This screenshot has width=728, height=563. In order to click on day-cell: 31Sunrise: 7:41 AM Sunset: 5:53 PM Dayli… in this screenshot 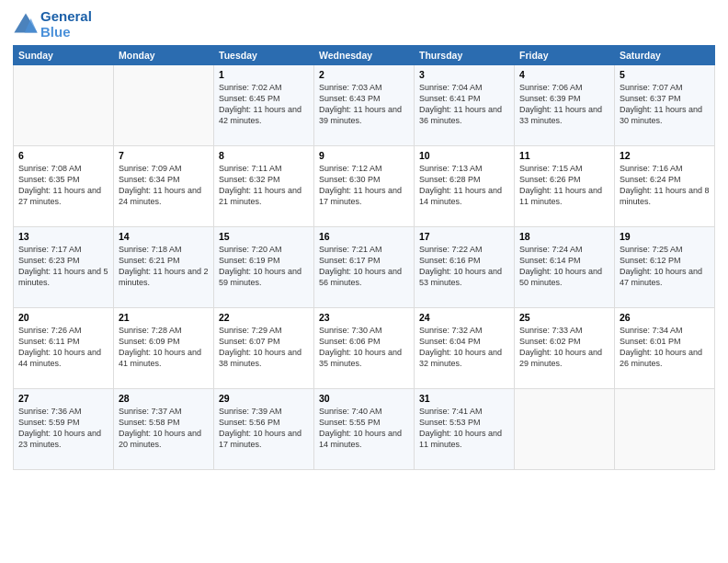, I will do `click(465, 430)`.